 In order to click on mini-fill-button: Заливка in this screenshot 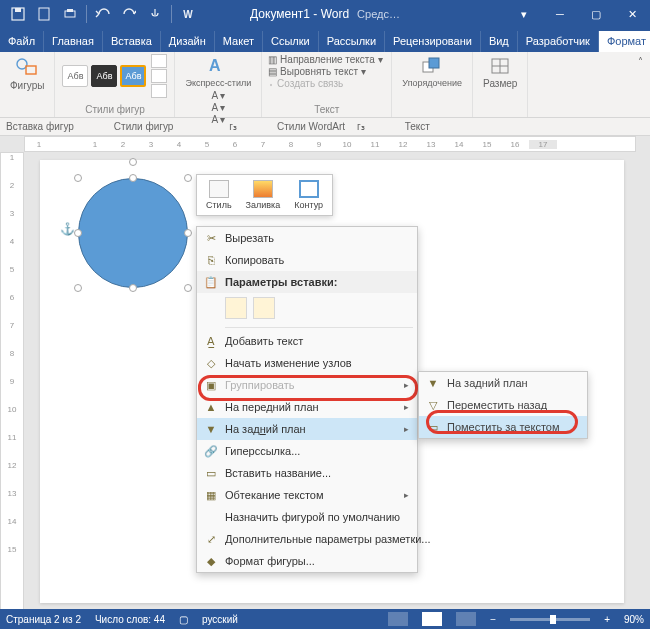, I will do `click(264, 195)`.